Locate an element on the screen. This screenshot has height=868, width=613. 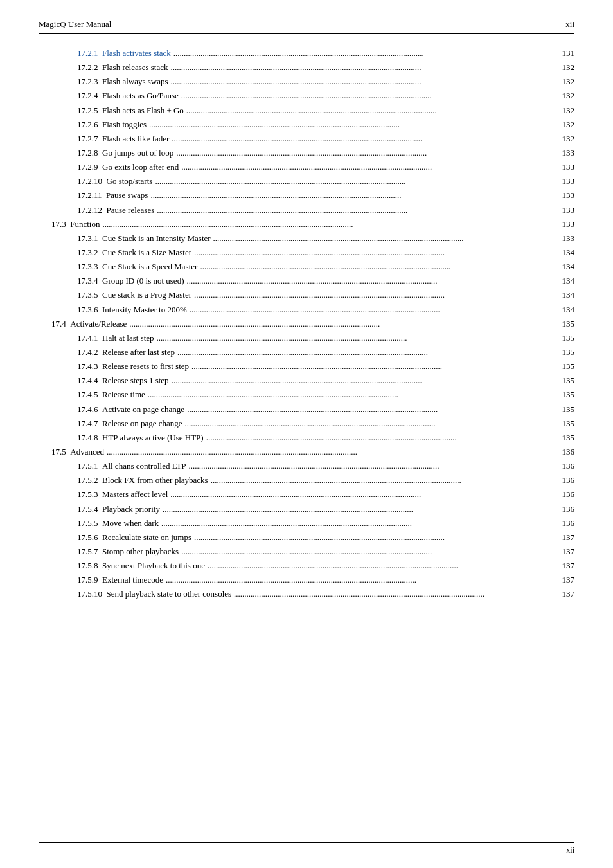
toc-label: Playback priority is located at coordinates (131, 509).